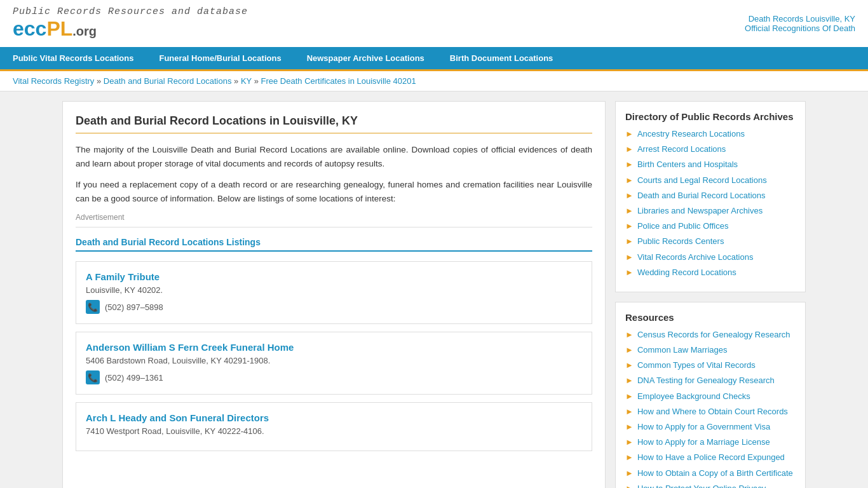  What do you see at coordinates (334, 427) in the screenshot?
I see `listing-card: Arch L Heady and Son Funeral Directors 7…` at bounding box center [334, 427].